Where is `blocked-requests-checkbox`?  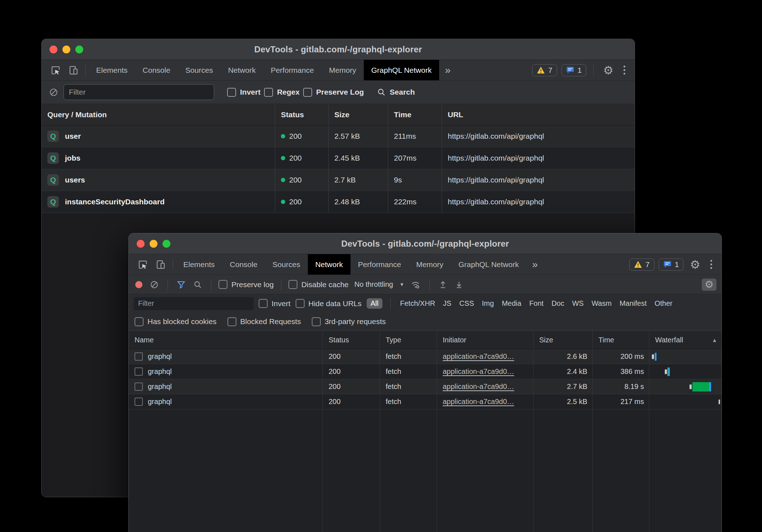 blocked-requests-checkbox is located at coordinates (232, 322).